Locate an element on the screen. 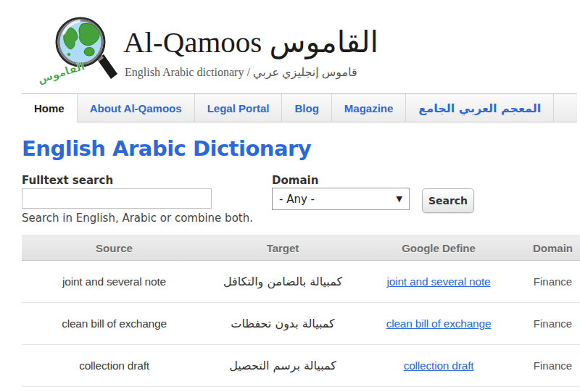 This screenshot has width=580, height=392. google-define-link: joint and several note is located at coordinates (439, 282).